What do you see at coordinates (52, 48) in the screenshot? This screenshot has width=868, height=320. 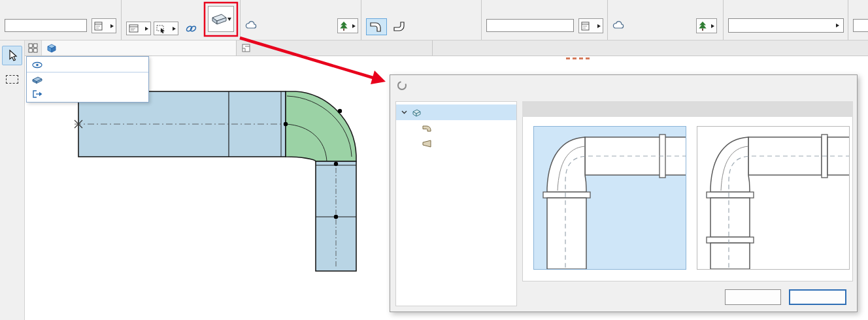 I see `cube-3d-icon` at bounding box center [52, 48].